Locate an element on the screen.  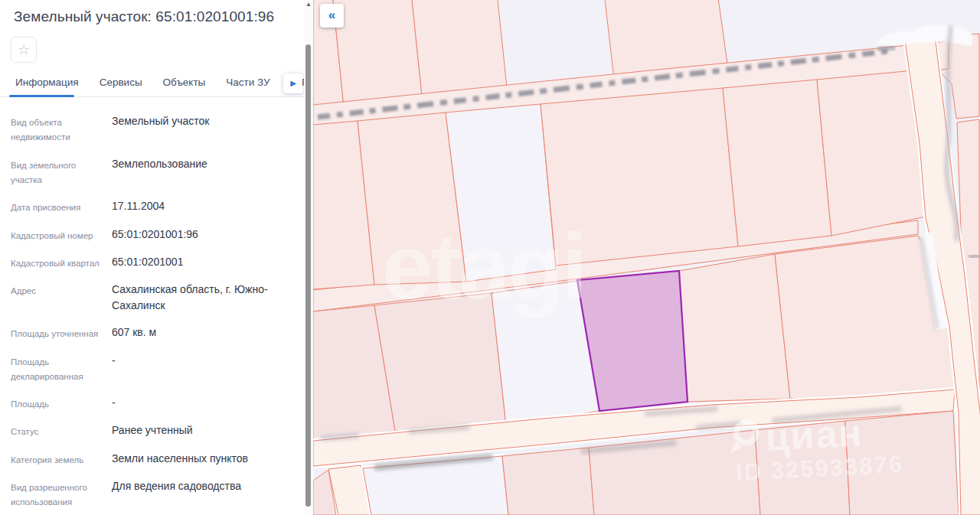
attribute-row: Кадастровый номер65:01:0201001:96 is located at coordinates (150, 235).